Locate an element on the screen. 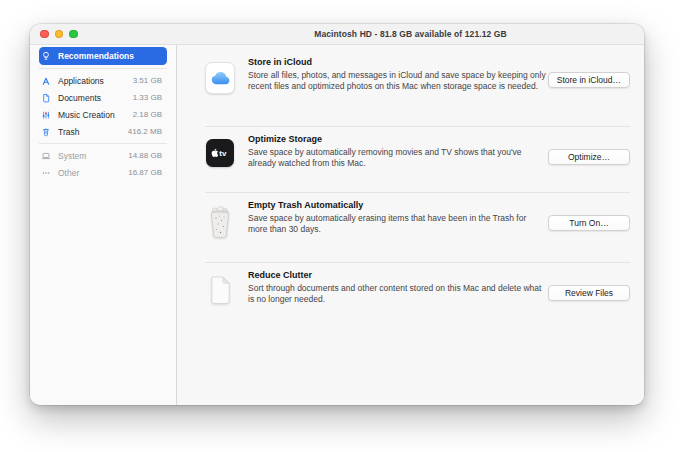 Image resolution: width=680 pixels, height=452 pixels. sidebar-item-label: Music Creation is located at coordinates (96, 115).